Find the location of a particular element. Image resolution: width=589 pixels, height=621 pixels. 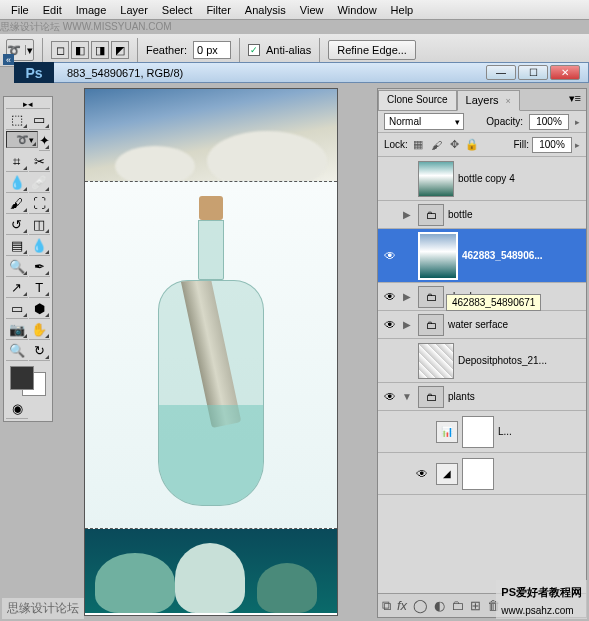

brush-tool: 🖌 is located at coordinates (17, 204).